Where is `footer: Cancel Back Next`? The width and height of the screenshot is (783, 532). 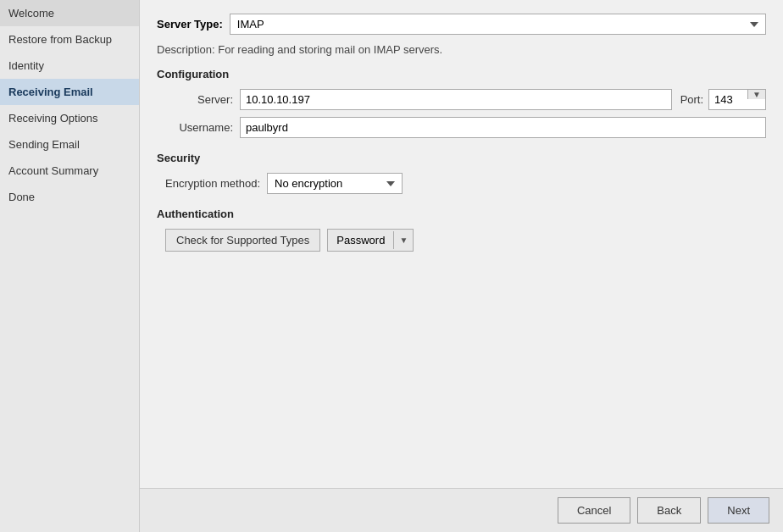
footer: Cancel Back Next is located at coordinates (461, 510).